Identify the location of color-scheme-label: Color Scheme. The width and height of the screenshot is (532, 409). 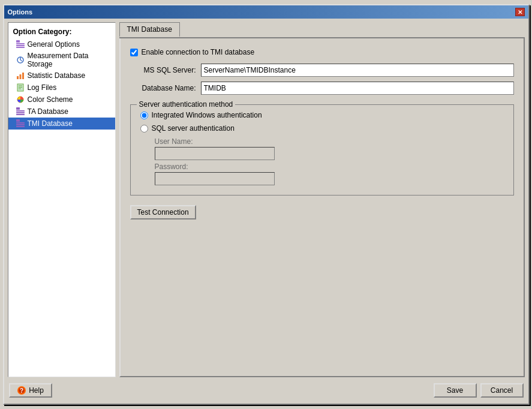
(50, 100).